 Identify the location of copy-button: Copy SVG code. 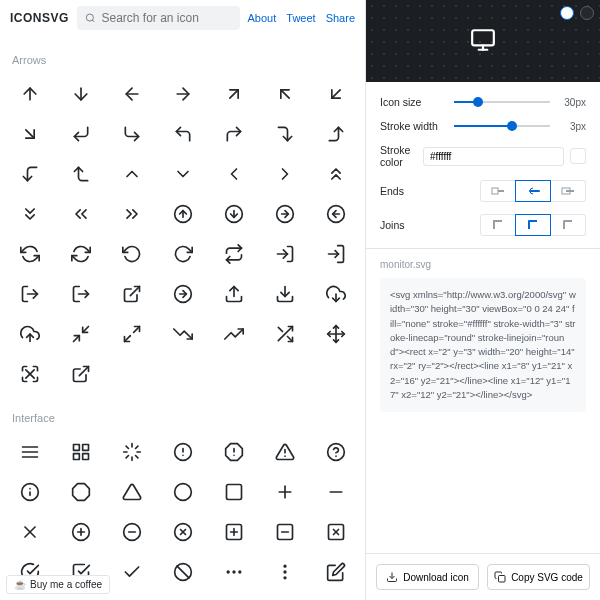
(538, 577).